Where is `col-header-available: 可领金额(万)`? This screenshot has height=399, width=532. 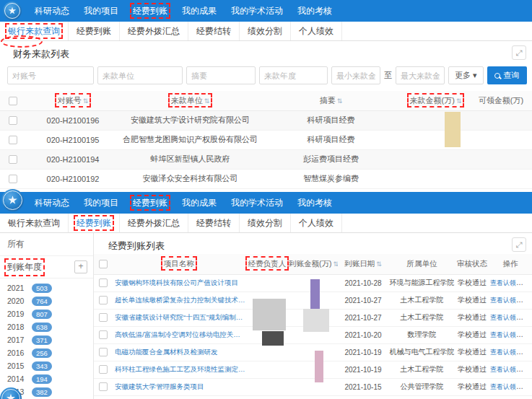 col-header-available: 可领金额(万) is located at coordinates (501, 101).